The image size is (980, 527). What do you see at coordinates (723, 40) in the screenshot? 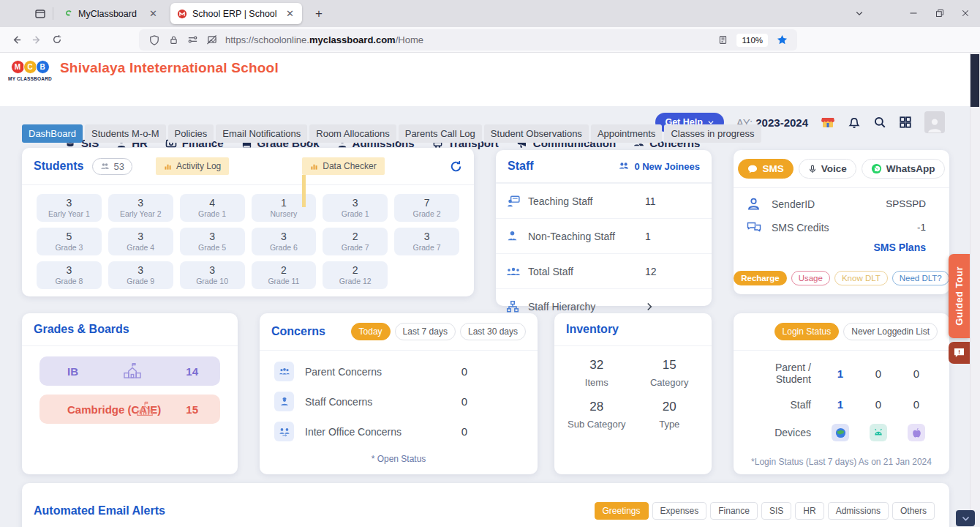
I see `reader-mode-icon` at bounding box center [723, 40].